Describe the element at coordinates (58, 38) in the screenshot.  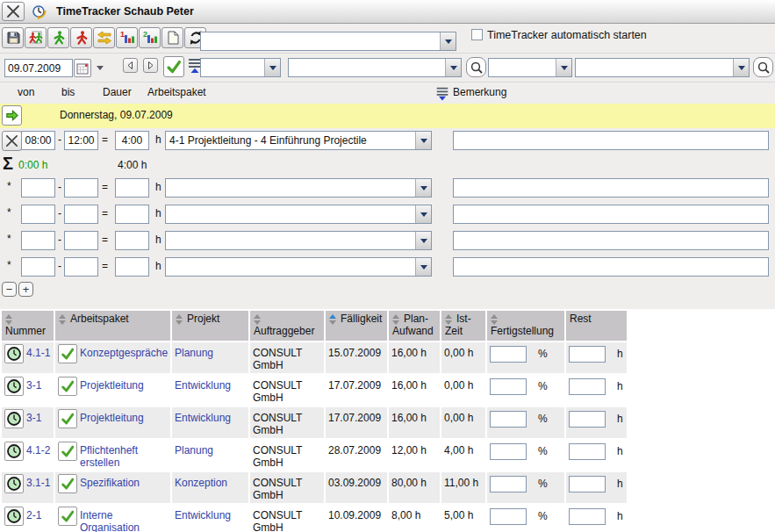
I see `start-tracking-button` at that location.